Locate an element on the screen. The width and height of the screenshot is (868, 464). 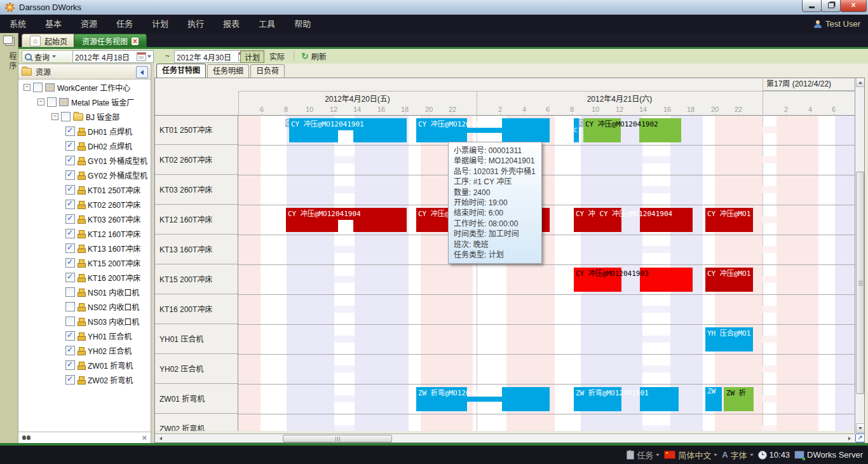
collapse-panel-button is located at coordinates (142, 72).